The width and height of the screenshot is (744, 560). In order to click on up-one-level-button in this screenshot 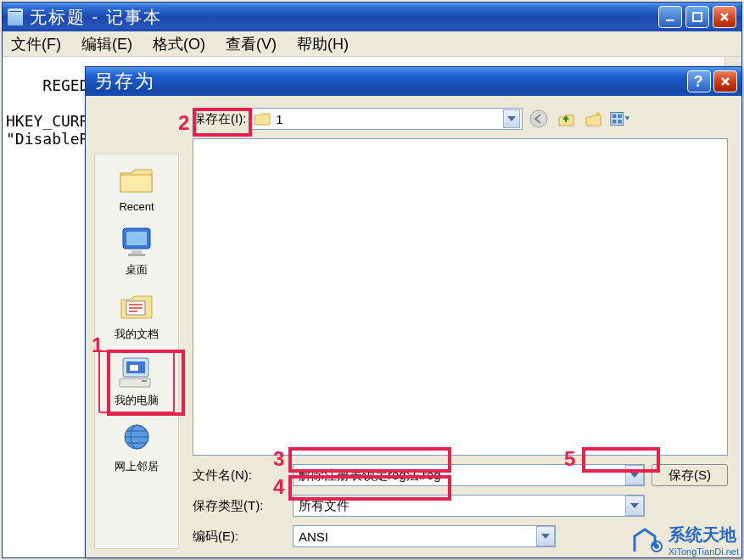, I will do `click(566, 119)`.